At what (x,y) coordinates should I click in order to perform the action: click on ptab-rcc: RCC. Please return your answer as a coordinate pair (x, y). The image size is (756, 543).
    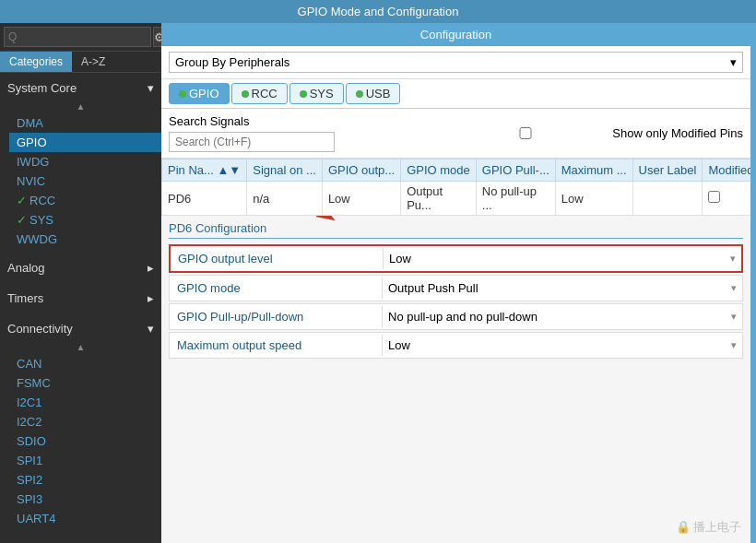
    Looking at the image, I should click on (260, 94).